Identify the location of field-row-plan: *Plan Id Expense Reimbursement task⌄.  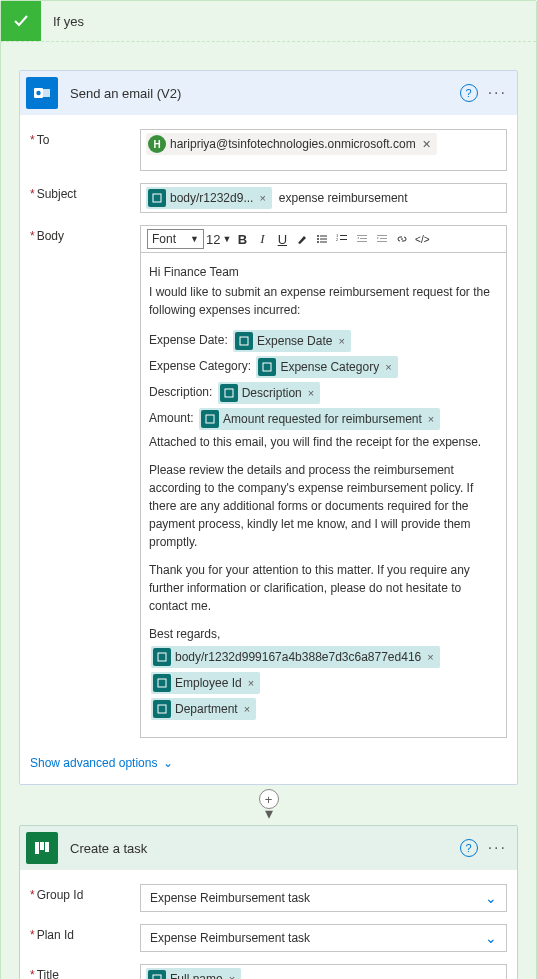
(268, 938).